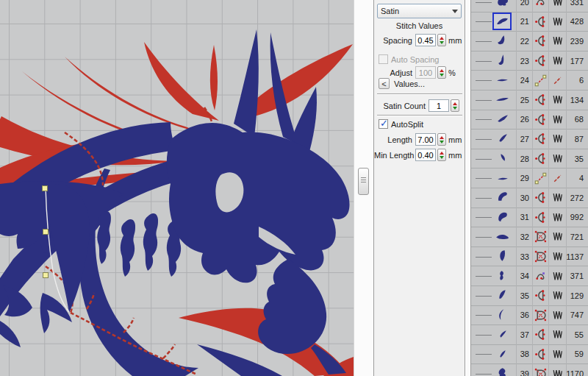  I want to click on sblob-shape-icon, so click(503, 371).